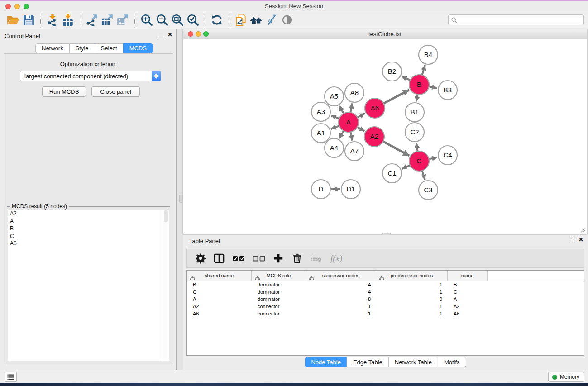 This screenshot has width=588, height=386. I want to click on edge-C-C1, so click(406, 167).